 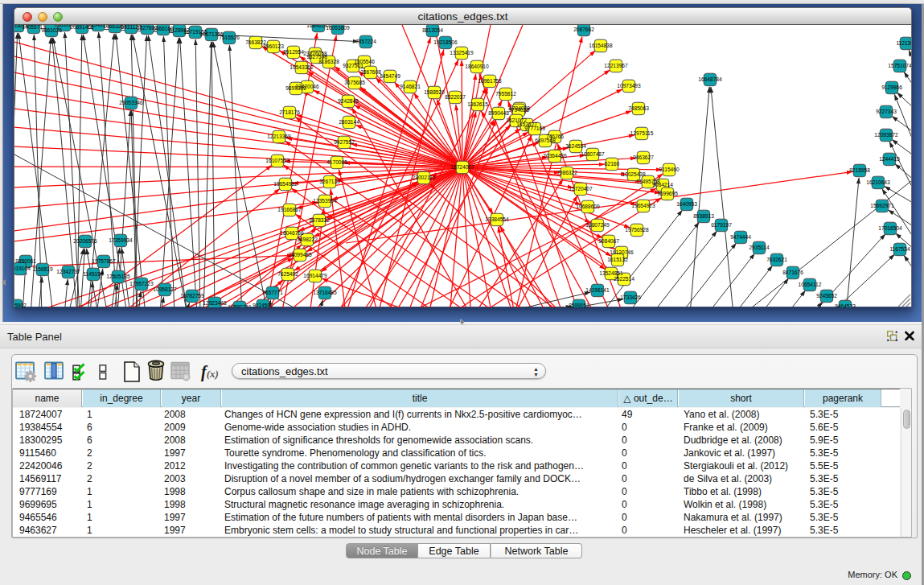 What do you see at coordinates (904, 43) in the screenshot?
I see `svg-text: 1121306` at bounding box center [904, 43].